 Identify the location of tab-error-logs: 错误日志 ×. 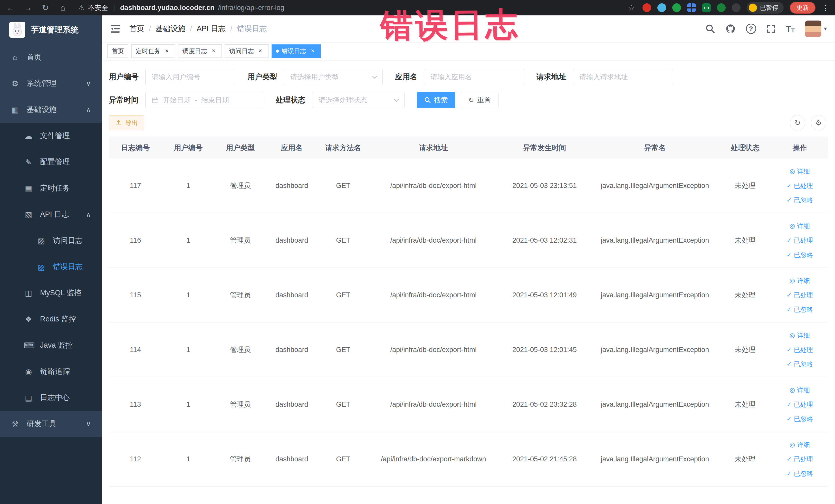
(296, 51).